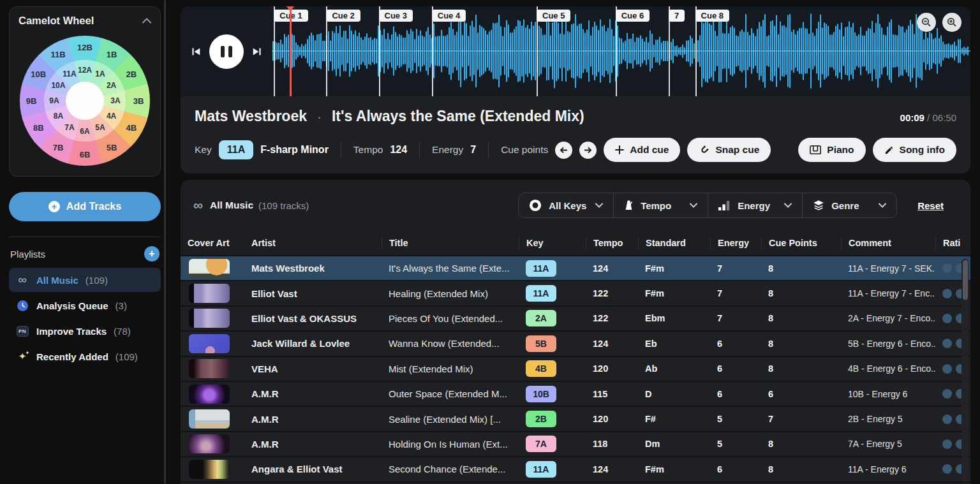 This screenshot has width=980, height=484. I want to click on add-playlist-button: +, so click(152, 254).